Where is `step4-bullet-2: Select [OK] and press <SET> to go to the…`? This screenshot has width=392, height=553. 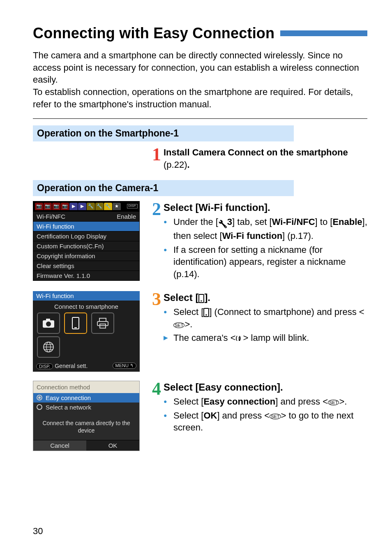
step4-bullet-2: Select [OK] and press <SET> to go to the… is located at coordinates (265, 422).